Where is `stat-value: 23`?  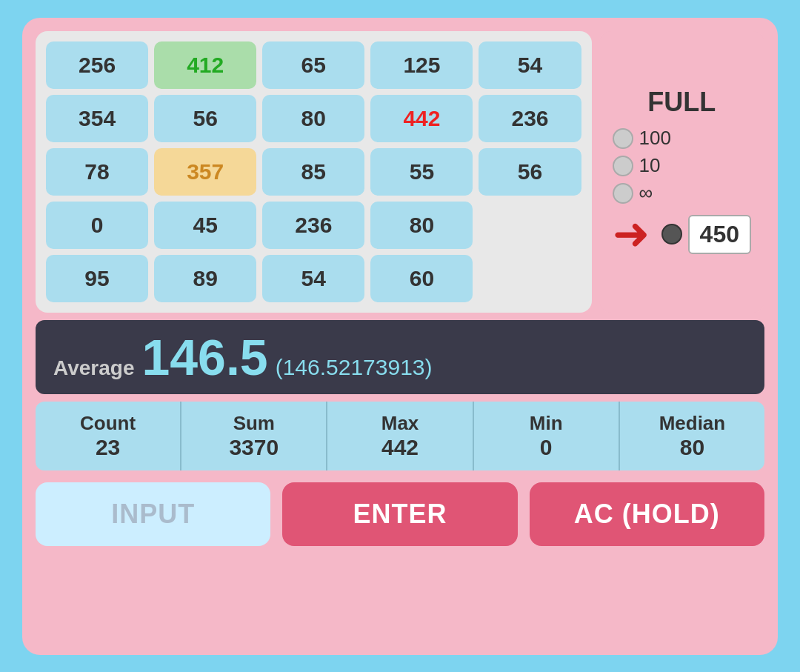
stat-value: 23 is located at coordinates (108, 448).